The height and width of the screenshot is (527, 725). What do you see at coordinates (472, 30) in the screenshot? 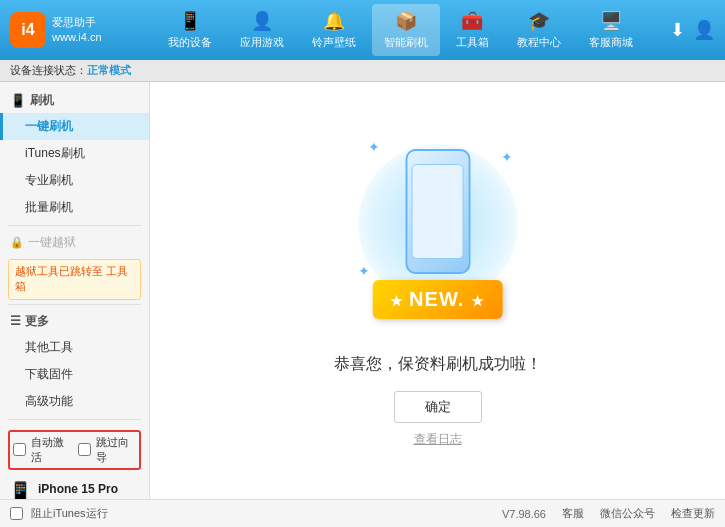
I see `nav-tab-toolbox: 🧰 工具箱` at bounding box center [472, 30].